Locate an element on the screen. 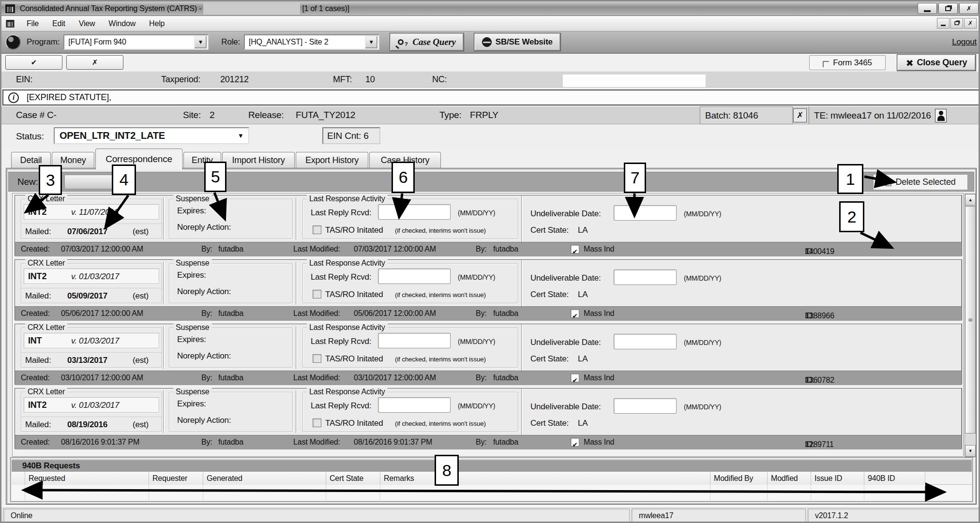  tab-import-history: Import History is located at coordinates (258, 160).